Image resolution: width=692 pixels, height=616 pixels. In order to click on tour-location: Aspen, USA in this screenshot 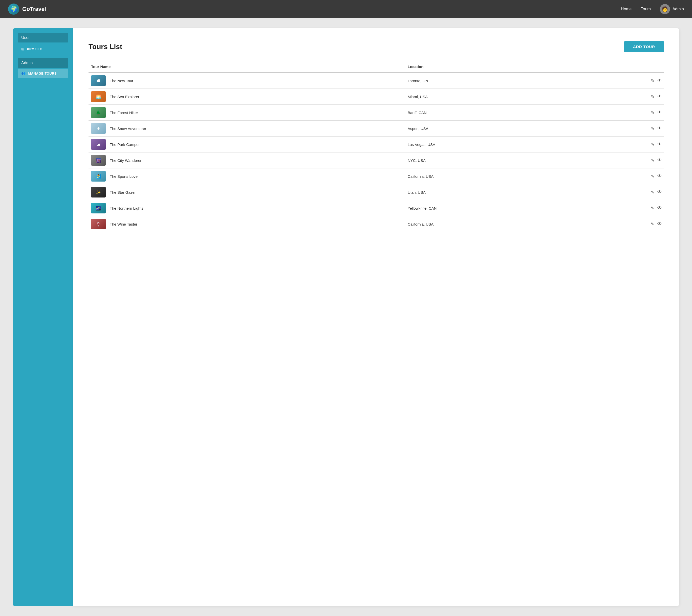, I will do `click(506, 129)`.